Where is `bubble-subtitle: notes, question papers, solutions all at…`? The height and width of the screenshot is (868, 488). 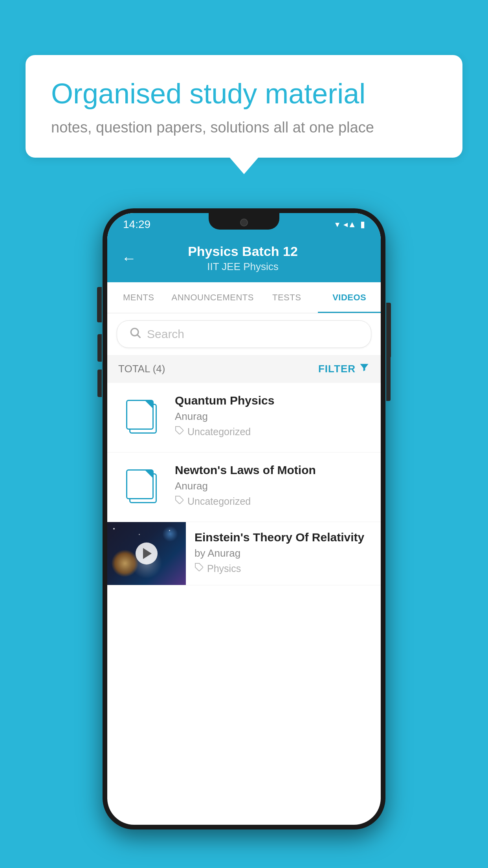 bubble-subtitle: notes, question papers, solutions all at… is located at coordinates (244, 127).